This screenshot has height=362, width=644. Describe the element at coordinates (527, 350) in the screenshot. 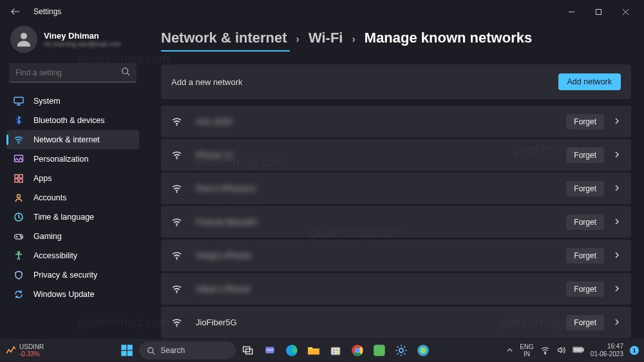

I see `language-indicator: ENG IN` at that location.